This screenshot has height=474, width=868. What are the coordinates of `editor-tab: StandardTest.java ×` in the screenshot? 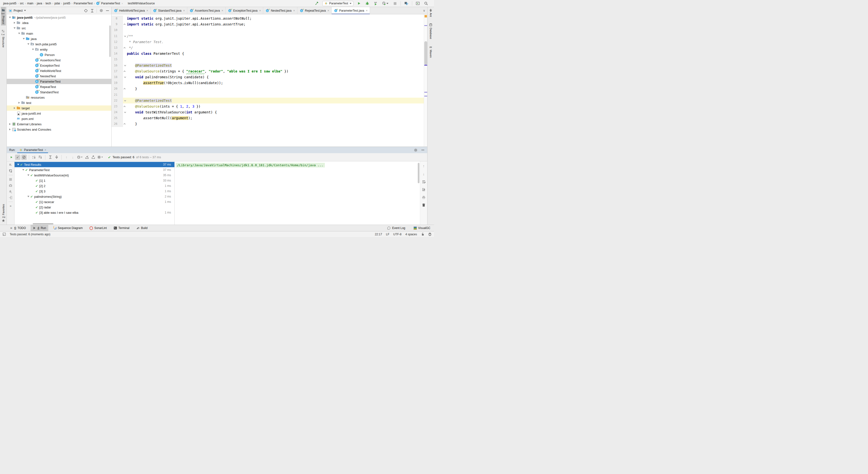 It's located at (169, 11).